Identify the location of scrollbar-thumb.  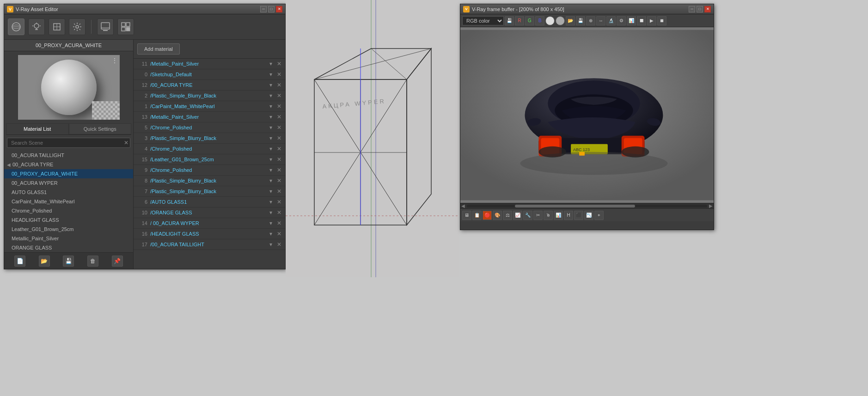
(575, 206).